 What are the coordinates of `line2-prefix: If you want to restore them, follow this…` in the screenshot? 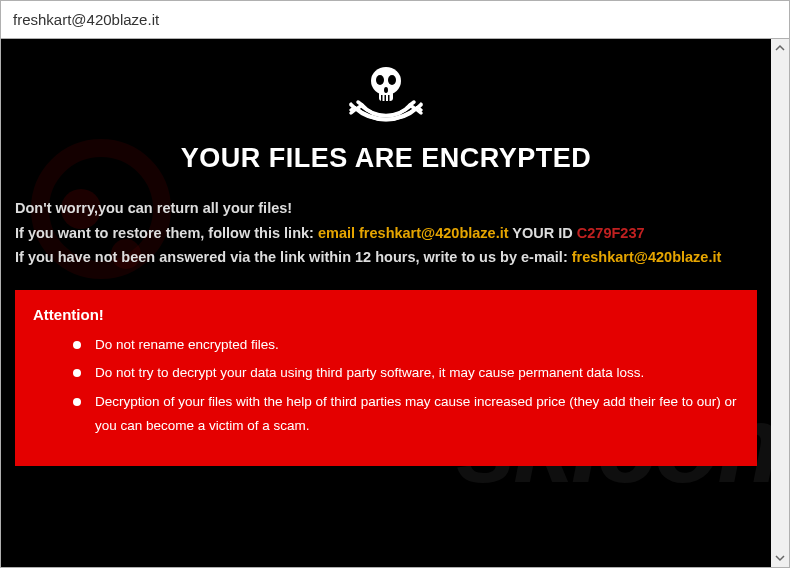 It's located at (166, 233).